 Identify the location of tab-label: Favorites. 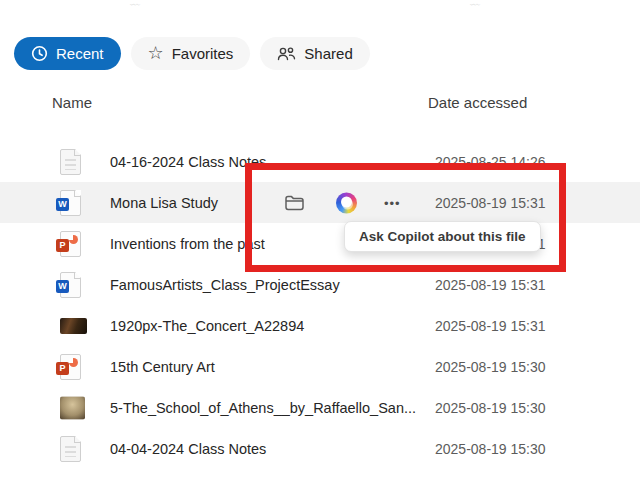
(203, 54).